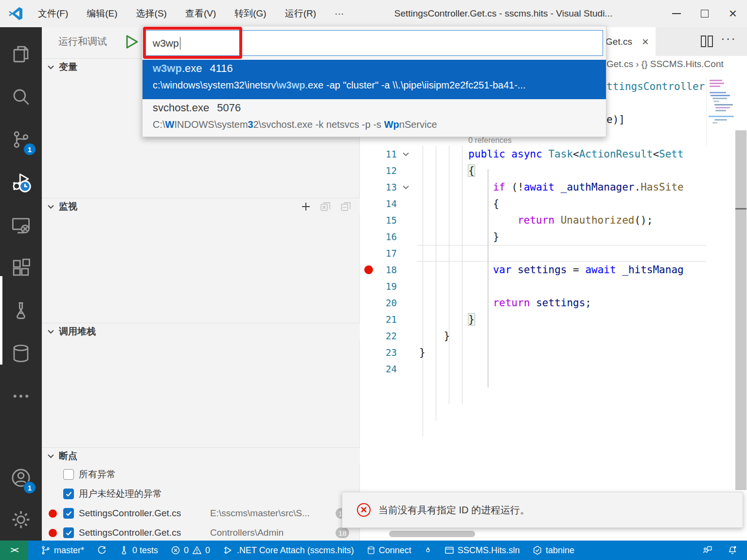  I want to click on statusbar-sync, so click(102, 550).